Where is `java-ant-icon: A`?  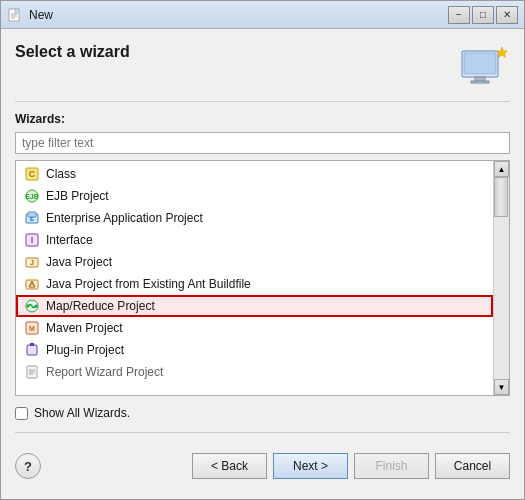 java-ant-icon: A is located at coordinates (32, 284).